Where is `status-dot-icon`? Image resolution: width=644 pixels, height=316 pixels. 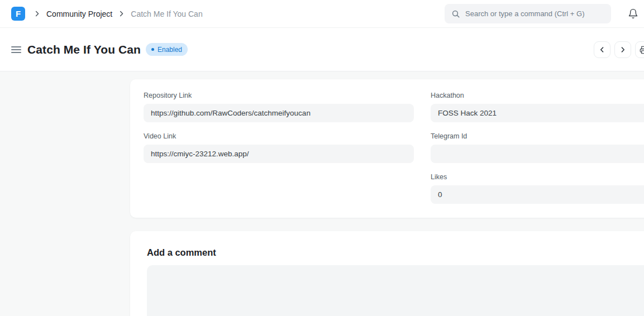
status-dot-icon is located at coordinates (153, 49).